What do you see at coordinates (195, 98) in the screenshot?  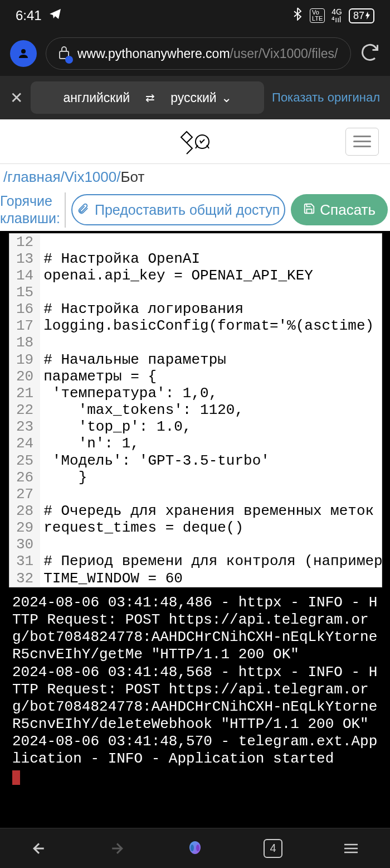 I see `translate-bar: ✕ английский ⇄ русский ⌄ Показать оригин…` at bounding box center [195, 98].